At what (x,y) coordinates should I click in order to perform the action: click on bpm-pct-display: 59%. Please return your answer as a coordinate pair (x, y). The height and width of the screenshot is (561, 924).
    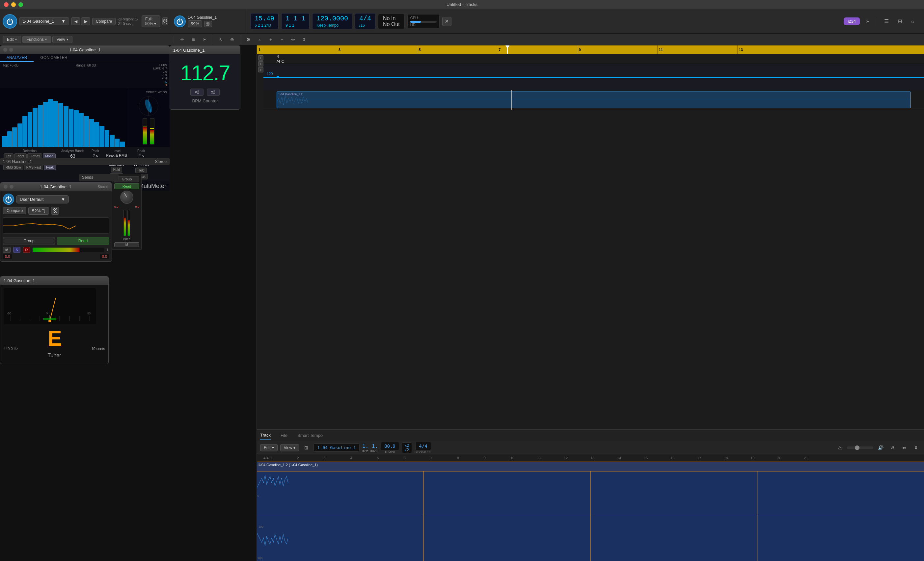
    Looking at the image, I should click on (195, 24).